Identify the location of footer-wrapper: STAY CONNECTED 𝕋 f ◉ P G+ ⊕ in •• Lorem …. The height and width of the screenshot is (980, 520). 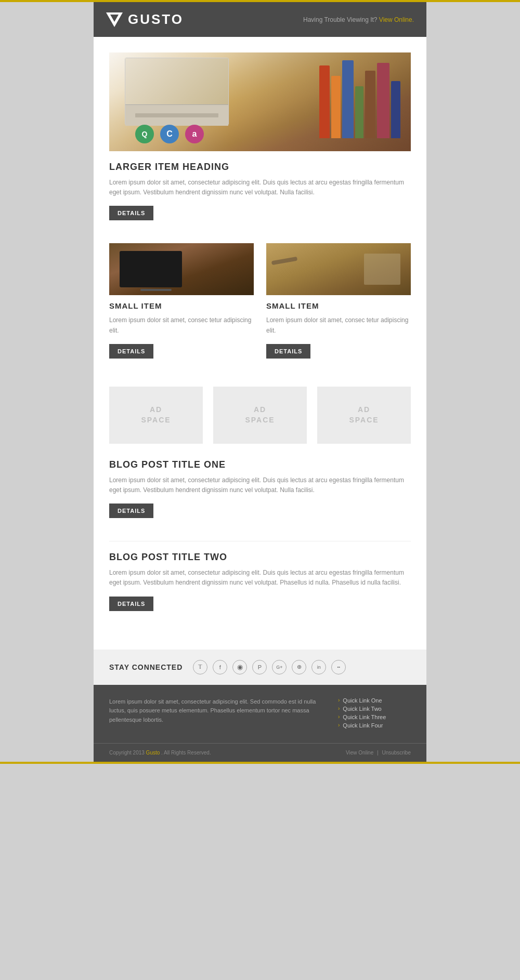
(260, 706).